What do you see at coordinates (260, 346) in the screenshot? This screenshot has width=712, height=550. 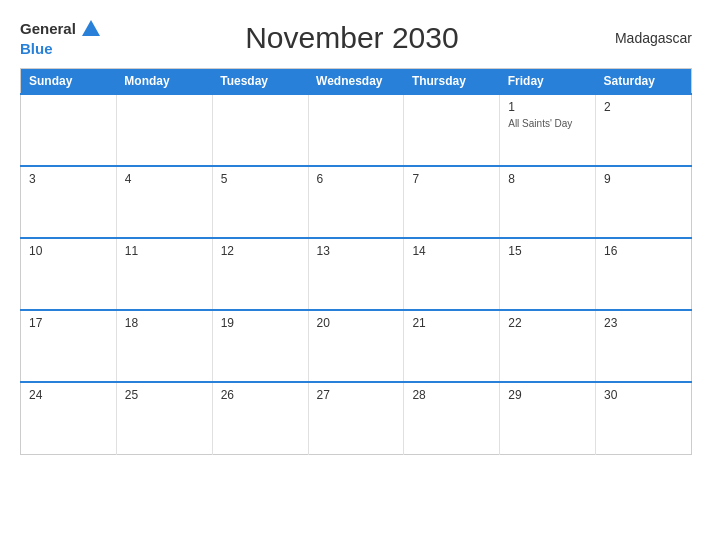 I see `calendar-cell: 19` at bounding box center [260, 346].